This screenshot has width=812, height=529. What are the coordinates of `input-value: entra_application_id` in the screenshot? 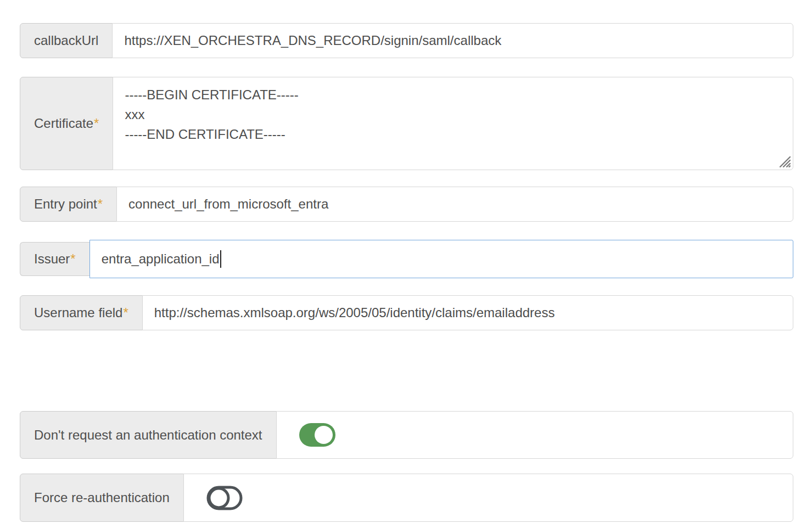 It's located at (160, 259).